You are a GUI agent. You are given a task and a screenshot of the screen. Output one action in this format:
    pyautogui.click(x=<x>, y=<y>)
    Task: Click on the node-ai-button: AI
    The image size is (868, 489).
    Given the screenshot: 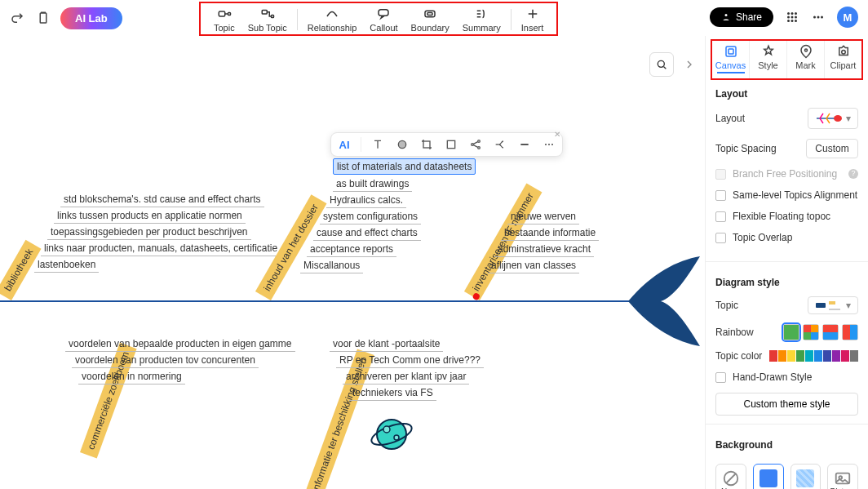 What is the action you would take?
    pyautogui.click(x=344, y=144)
    